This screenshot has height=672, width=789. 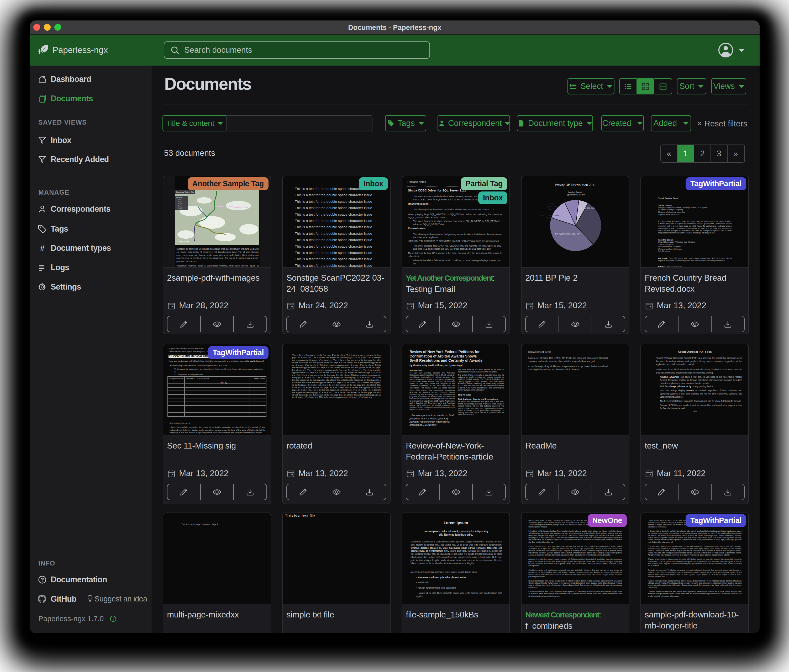 What do you see at coordinates (185, 193) in the screenshot?
I see `svg-text: Boundary Waters Trip` at bounding box center [185, 193].